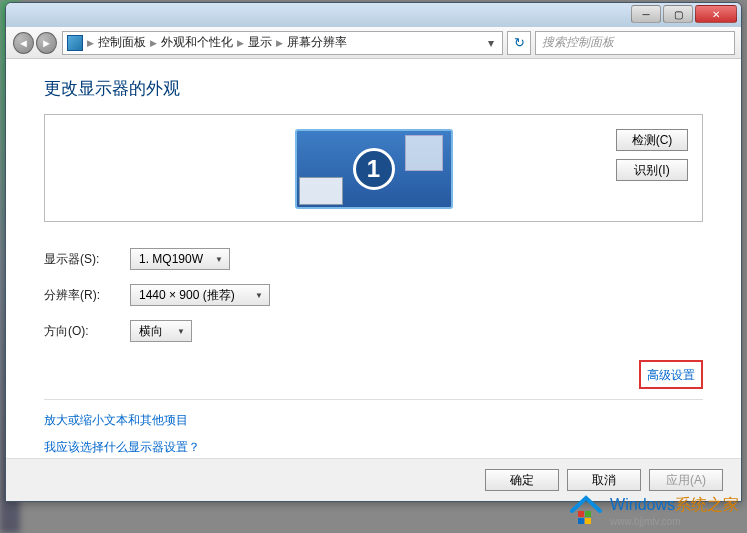 The width and height of the screenshot is (747, 533). What do you see at coordinates (282, 43) in the screenshot?
I see `address-bar: ▶ 控制面板 ▶ 外观和个性化 ▶ 显示 ▶ 屏幕分辨率 ▾` at bounding box center [282, 43].